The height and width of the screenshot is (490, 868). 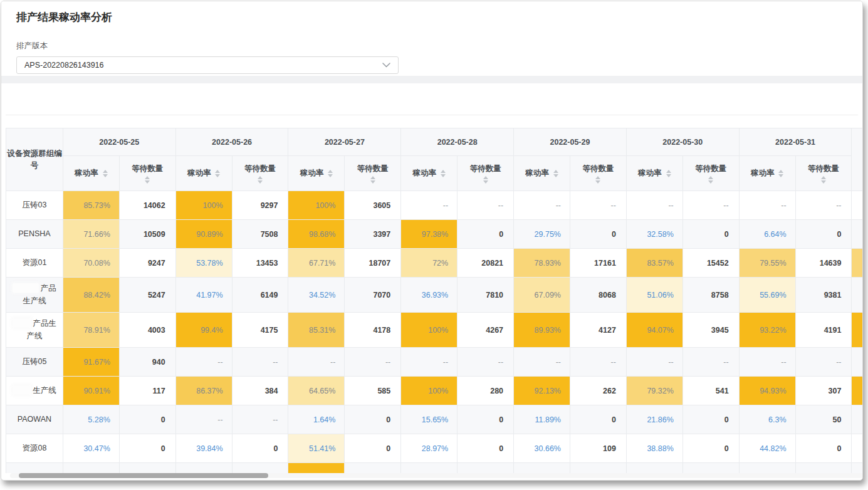 I want to click on waiting-quantity-cell: 4175, so click(x=260, y=330).